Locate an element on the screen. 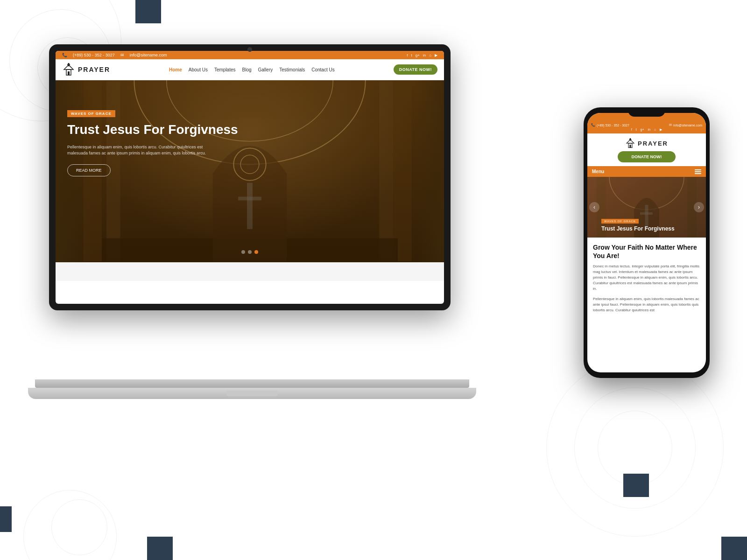 The image size is (747, 560). site-logo: PRAYER is located at coordinates (86, 70).